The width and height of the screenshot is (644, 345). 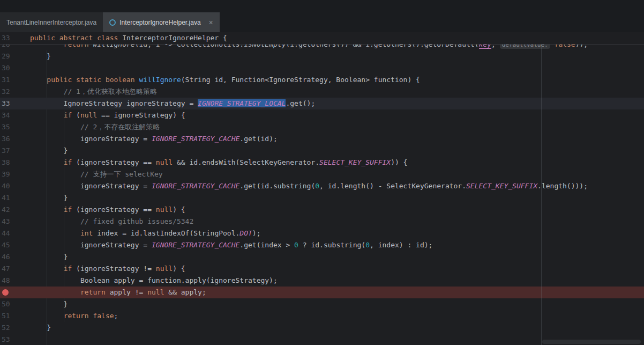 What do you see at coordinates (15, 339) in the screenshot?
I see `line-number: 53` at bounding box center [15, 339].